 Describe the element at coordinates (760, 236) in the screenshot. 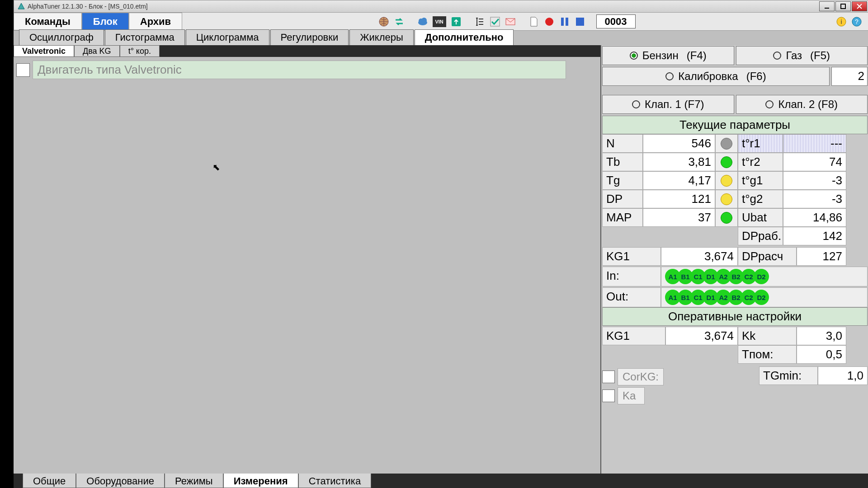

I see `label-DPrab: DPраб.` at that location.